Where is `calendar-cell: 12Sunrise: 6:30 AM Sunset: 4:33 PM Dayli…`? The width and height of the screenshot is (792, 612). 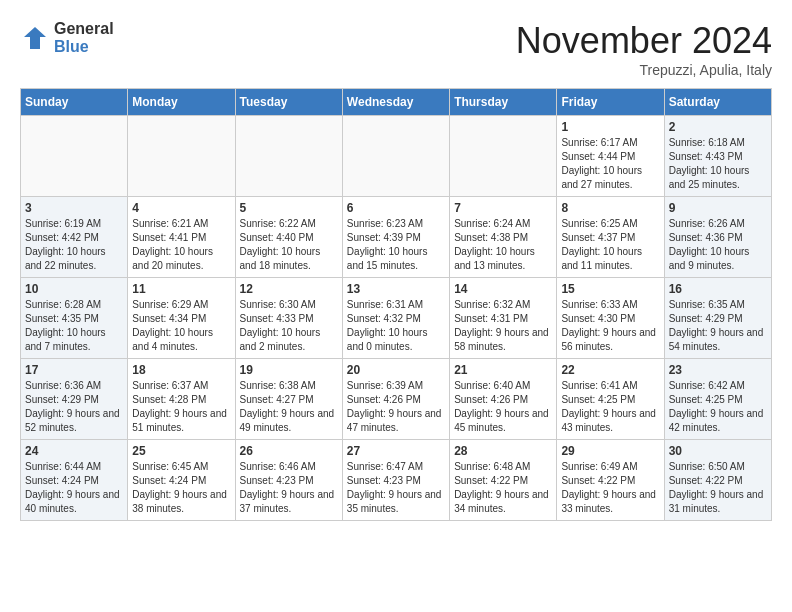 calendar-cell: 12Sunrise: 6:30 AM Sunset: 4:33 PM Dayli… is located at coordinates (288, 318).